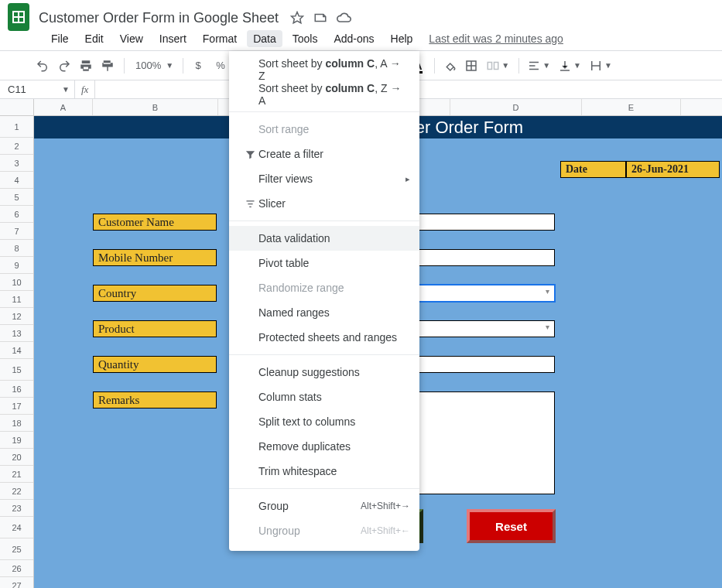  What do you see at coordinates (94, 39) in the screenshot?
I see `menu-edit: Edit` at bounding box center [94, 39].